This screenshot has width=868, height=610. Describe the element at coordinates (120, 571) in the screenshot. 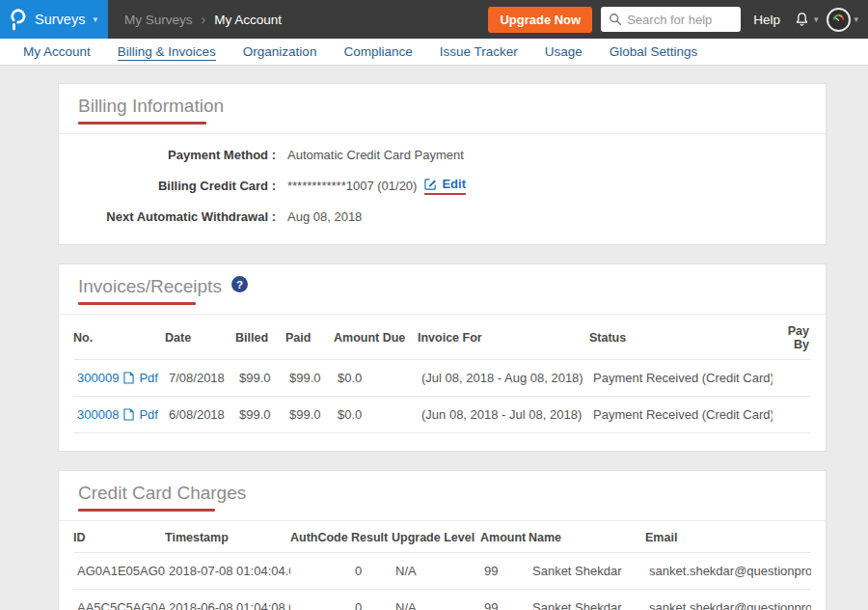

I see `charge-id: AG0A1E05AG0A` at that location.